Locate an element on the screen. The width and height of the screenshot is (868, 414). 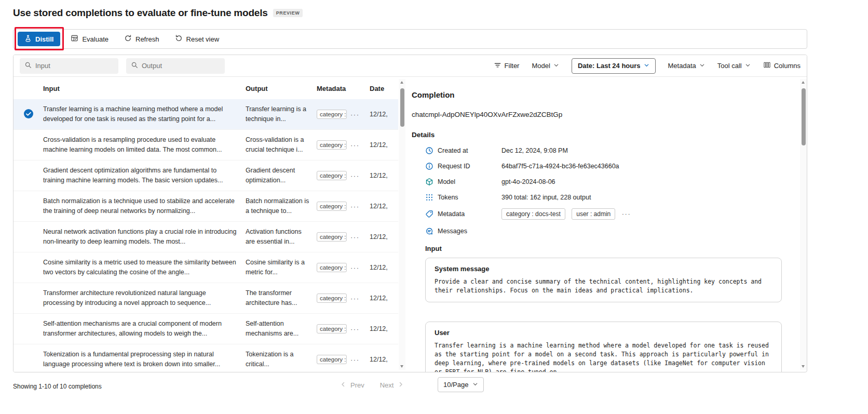
system-message-body: Provide a clear and concise summary of t… is located at coordinates (603, 286).